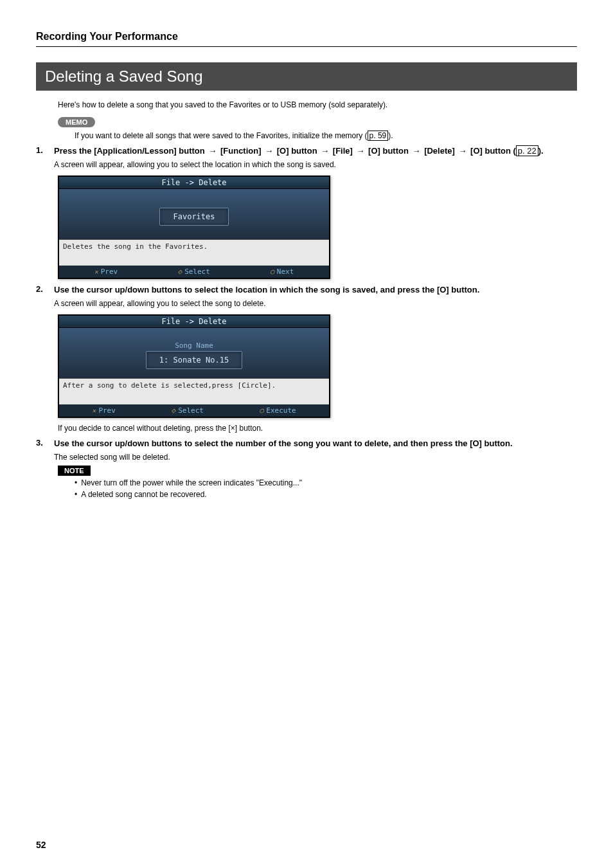  What do you see at coordinates (391, 136) in the screenshot?
I see `memo-text-post: ).` at bounding box center [391, 136].